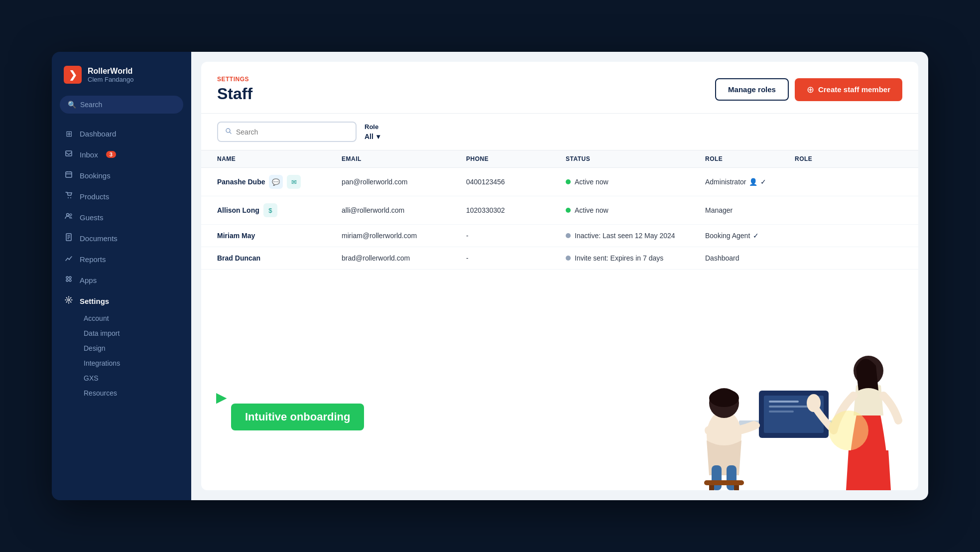 The height and width of the screenshot is (552, 980). I want to click on email-cell: pan@rollerworld.com, so click(404, 182).